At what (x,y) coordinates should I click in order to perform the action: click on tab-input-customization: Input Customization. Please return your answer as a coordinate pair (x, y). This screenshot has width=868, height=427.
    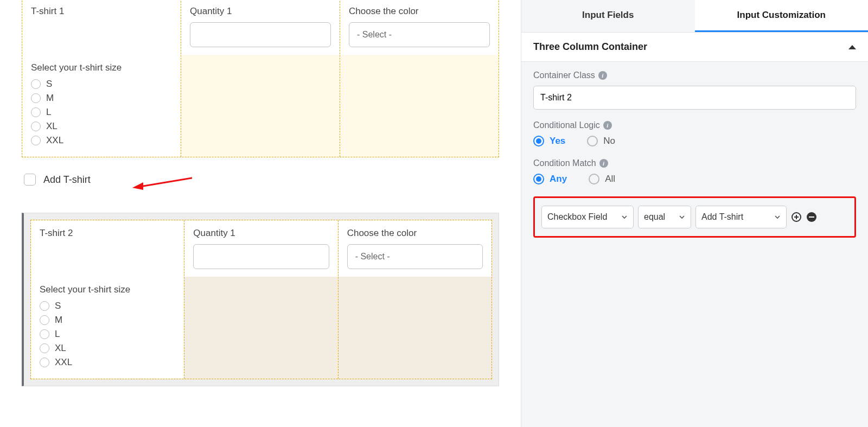
    Looking at the image, I should click on (782, 16).